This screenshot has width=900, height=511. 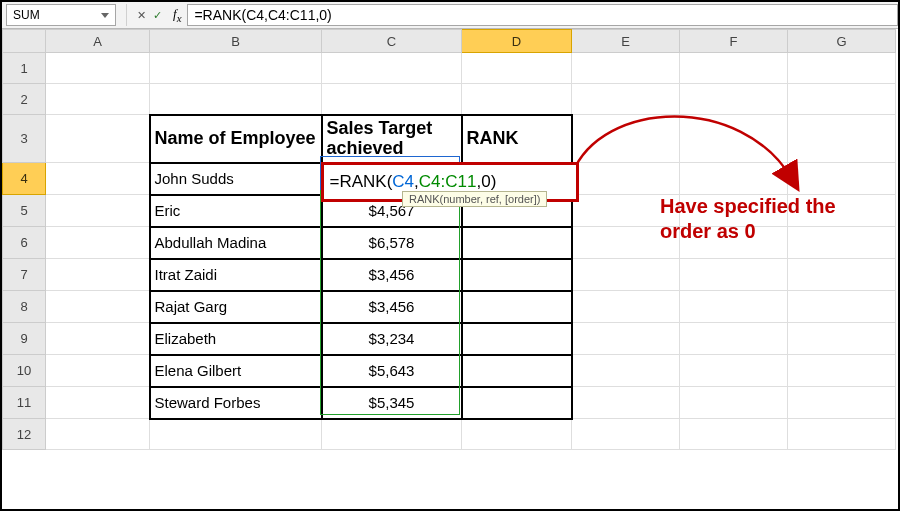 I want to click on row-hdr-7: 7, so click(x=24, y=275).